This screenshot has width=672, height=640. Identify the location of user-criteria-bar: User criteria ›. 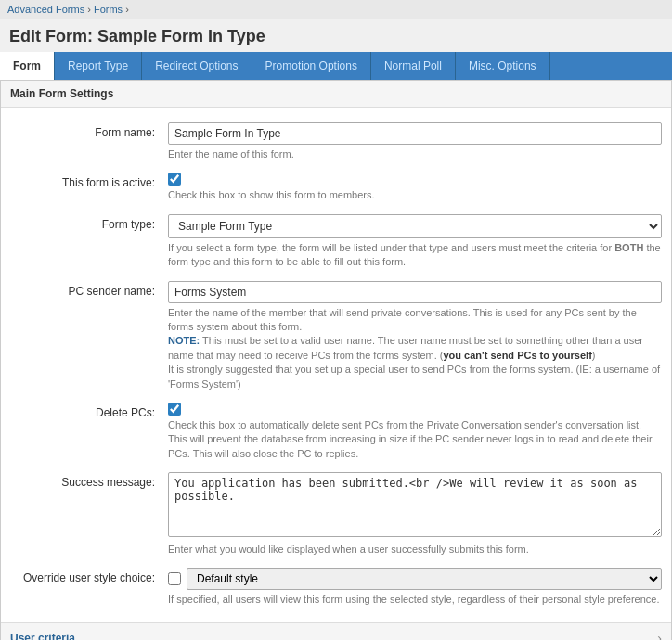
(336, 631).